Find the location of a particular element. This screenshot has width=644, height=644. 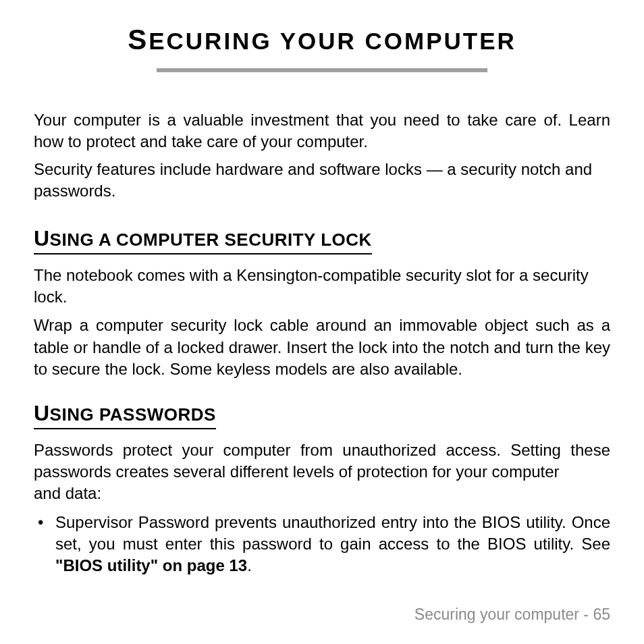

passwords-paragraph-1b: and data: is located at coordinates (322, 493).